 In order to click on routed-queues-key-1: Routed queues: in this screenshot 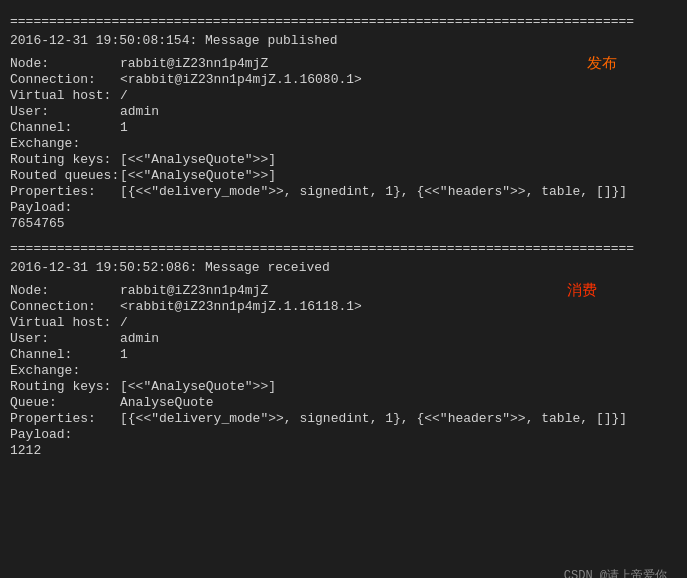, I will do `click(65, 176)`.